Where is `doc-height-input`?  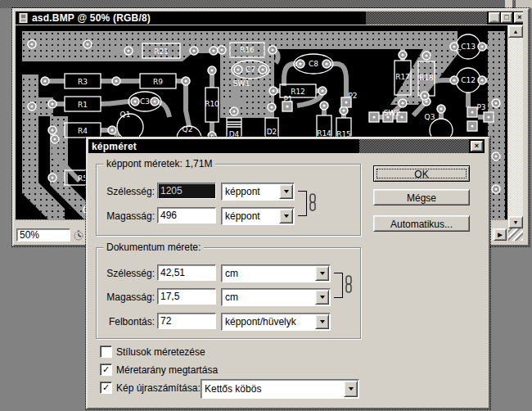
doc-height-input is located at coordinates (187, 296).